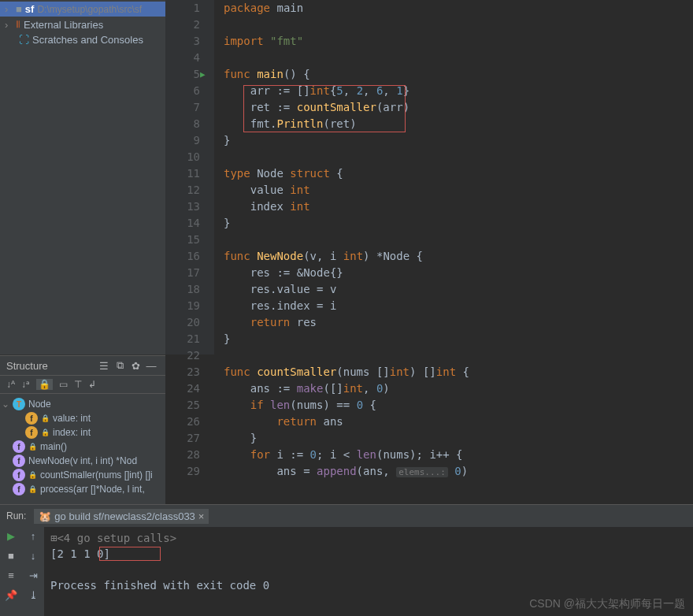 Image resolution: width=693 pixels, height=616 pixels. What do you see at coordinates (458, 257) in the screenshot?
I see `code-line: func NewNode(v, i int) *Node {` at bounding box center [458, 257].